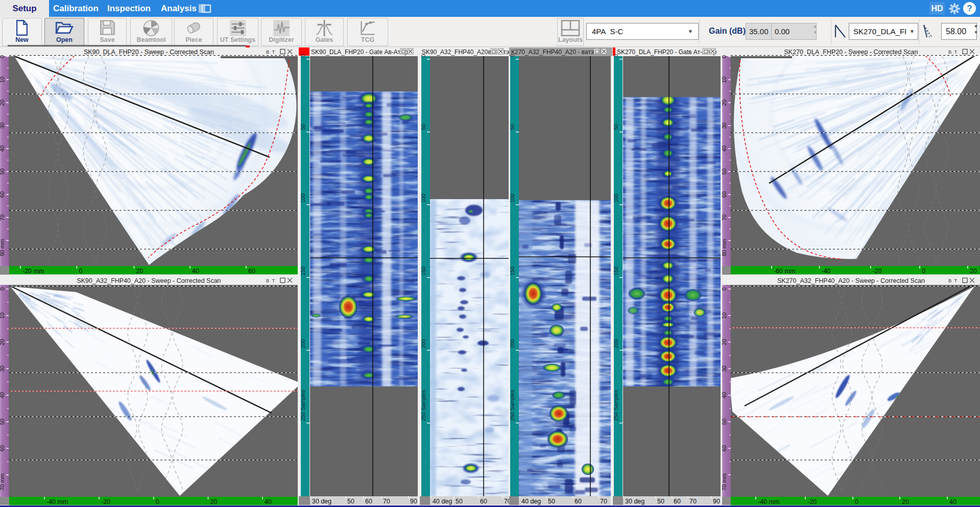 Image resolution: width=980 pixels, height=507 pixels. What do you see at coordinates (149, 281) in the screenshot?
I see `svg-text:SK90_A32_FHP40_A20 - Sweep - C: SK90_A32_FHP40_A20 - Sweep - Corrected S…` at bounding box center [149, 281].